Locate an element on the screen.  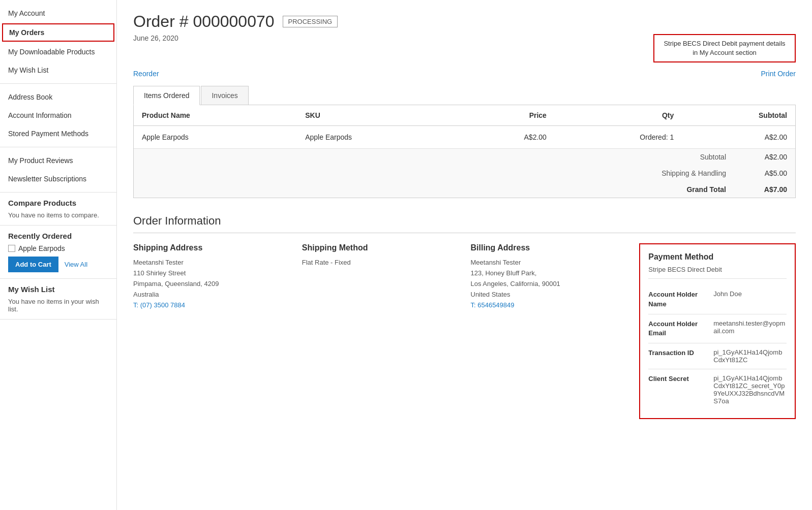
shipping-address-block: Shipping Address Meetanshi Tester 110 Sh… is located at coordinates (212, 331).